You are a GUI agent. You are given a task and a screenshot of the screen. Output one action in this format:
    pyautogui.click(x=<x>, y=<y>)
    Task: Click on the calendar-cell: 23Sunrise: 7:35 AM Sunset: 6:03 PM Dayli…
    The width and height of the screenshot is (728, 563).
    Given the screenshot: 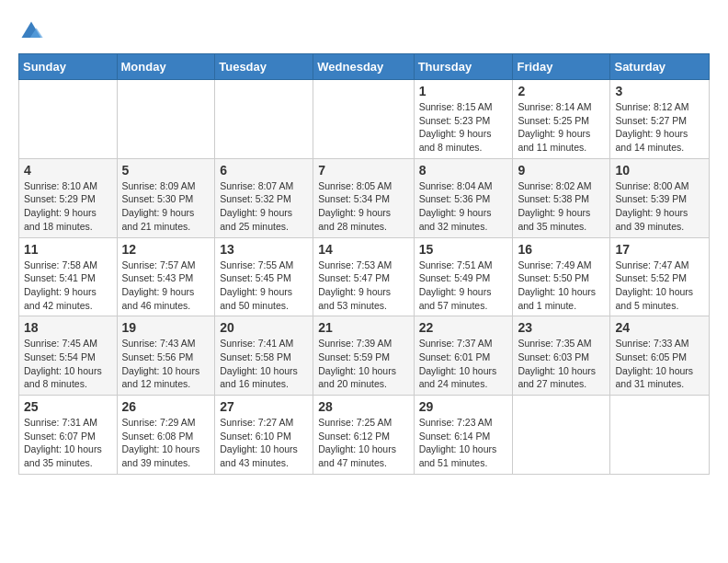 What is the action you would take?
    pyautogui.click(x=562, y=356)
    